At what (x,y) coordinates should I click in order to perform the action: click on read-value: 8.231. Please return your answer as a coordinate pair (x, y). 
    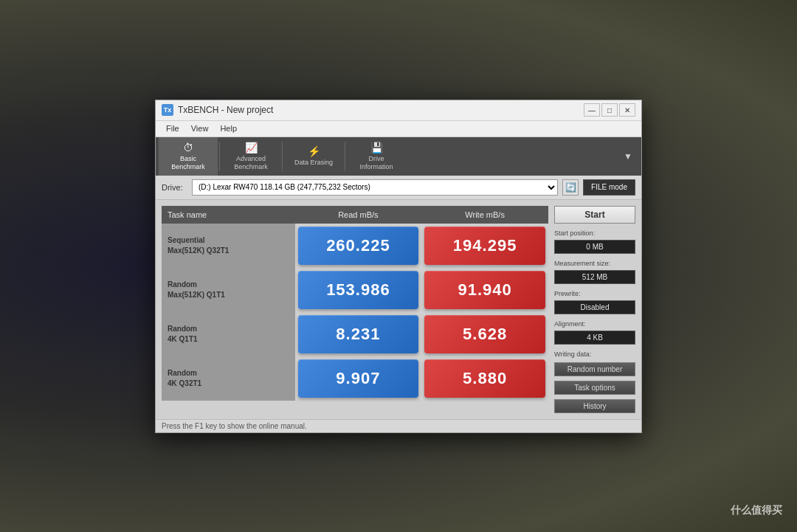
    Looking at the image, I should click on (359, 334).